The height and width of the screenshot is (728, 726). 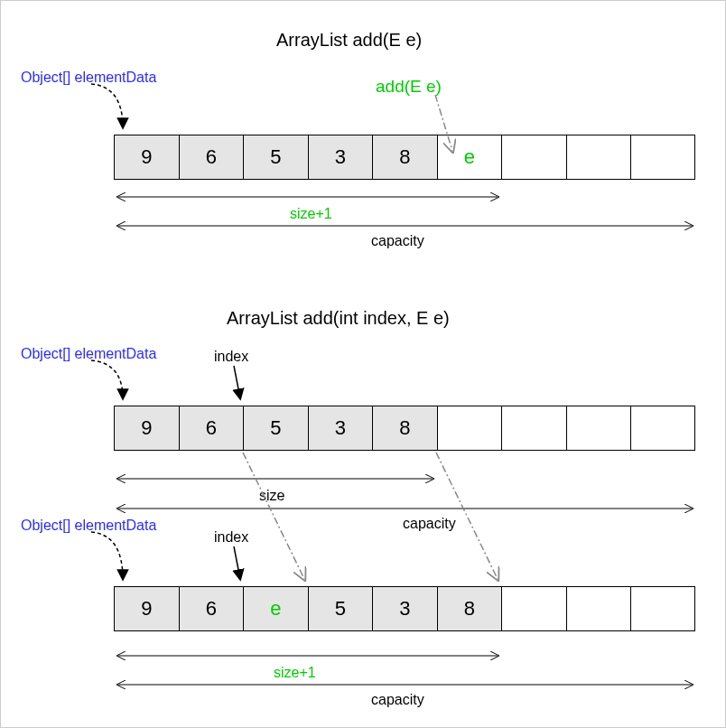 What do you see at coordinates (397, 241) in the screenshot?
I see `label-capacity-1: capacity` at bounding box center [397, 241].